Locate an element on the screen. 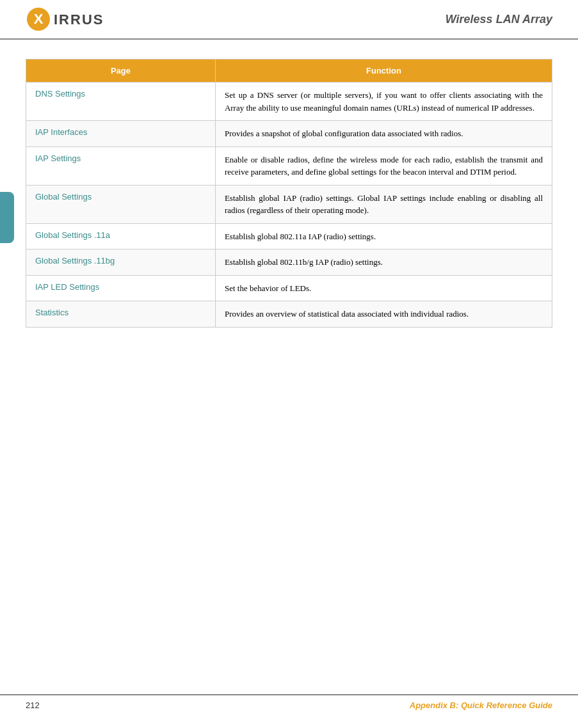  table-header-row: Page Function is located at coordinates (289, 71).